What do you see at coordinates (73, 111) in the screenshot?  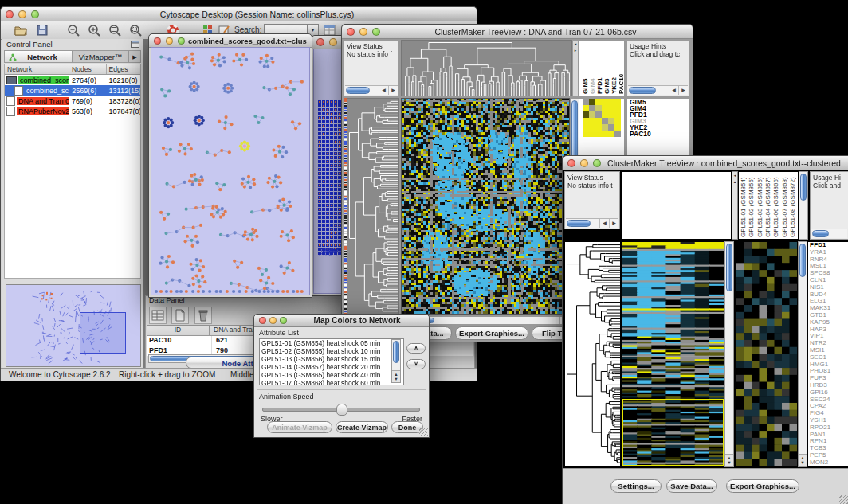 I see `network-tree-row: RNAPuberNov2+563(0)107847(0)` at bounding box center [73, 111].